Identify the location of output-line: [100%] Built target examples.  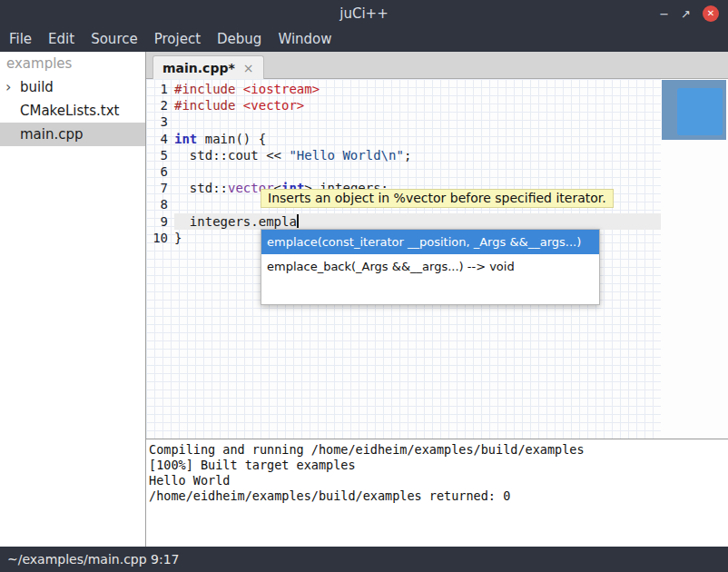
(438, 465).